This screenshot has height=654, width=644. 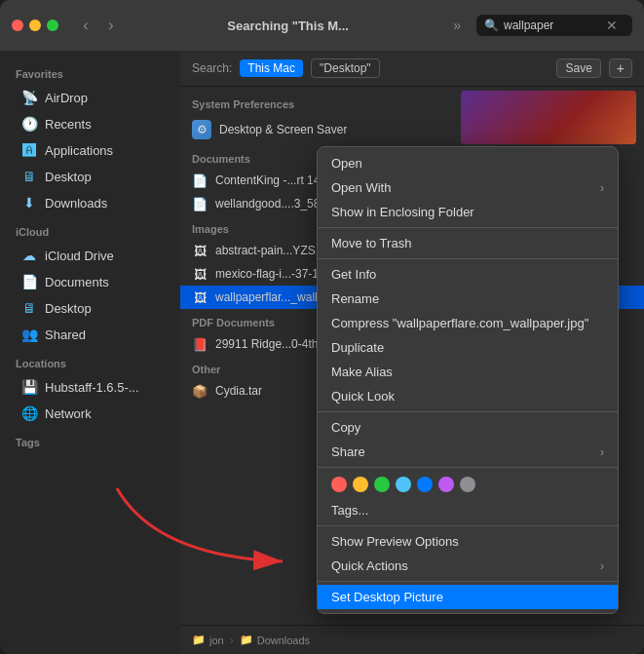 I want to click on sidebar-item-applications: 🅰 Applications, so click(x=90, y=150).